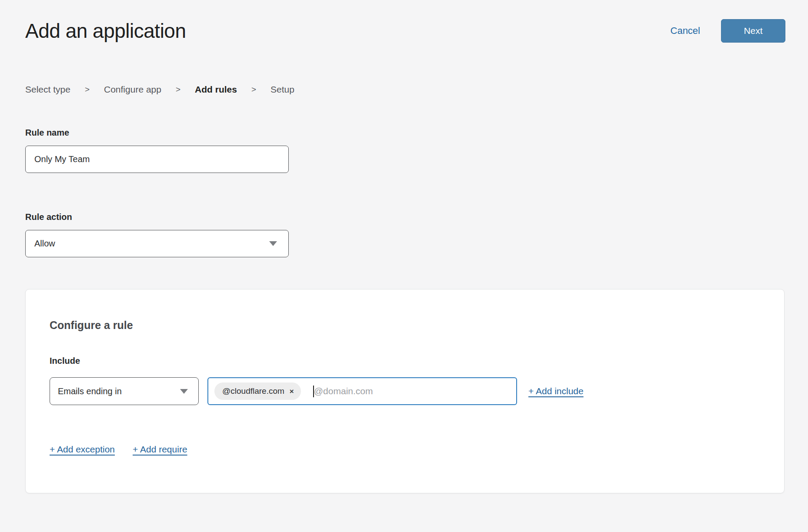 The image size is (808, 532). I want to click on email-domain-chip: @cloudflare.com ×, so click(257, 391).